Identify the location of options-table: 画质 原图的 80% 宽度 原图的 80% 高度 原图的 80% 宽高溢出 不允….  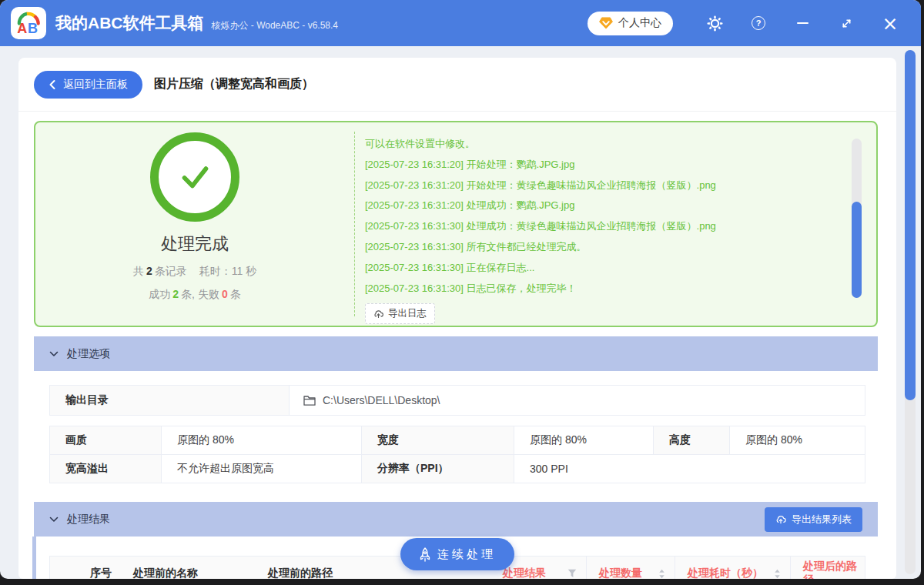
(457, 454).